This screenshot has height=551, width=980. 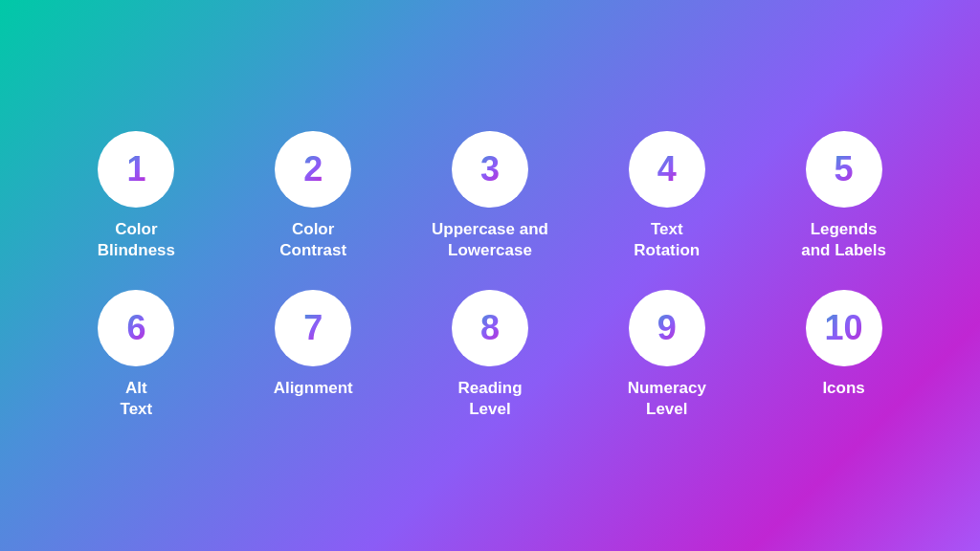 What do you see at coordinates (666, 240) in the screenshot?
I see `label-4: Text Rotation` at bounding box center [666, 240].